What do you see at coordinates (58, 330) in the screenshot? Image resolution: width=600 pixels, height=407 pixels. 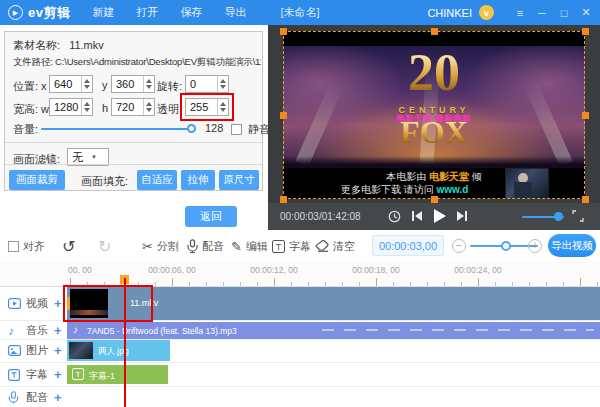 I see `add-music-button: +` at bounding box center [58, 330].